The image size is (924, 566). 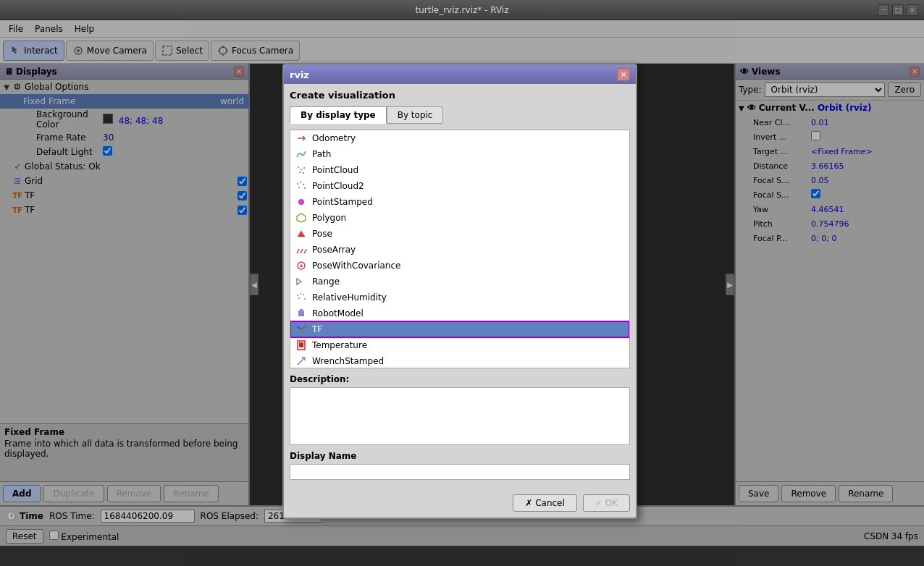 What do you see at coordinates (460, 266) in the screenshot?
I see `viz-item-posewithcovariance: PoseWithCovariance` at bounding box center [460, 266].